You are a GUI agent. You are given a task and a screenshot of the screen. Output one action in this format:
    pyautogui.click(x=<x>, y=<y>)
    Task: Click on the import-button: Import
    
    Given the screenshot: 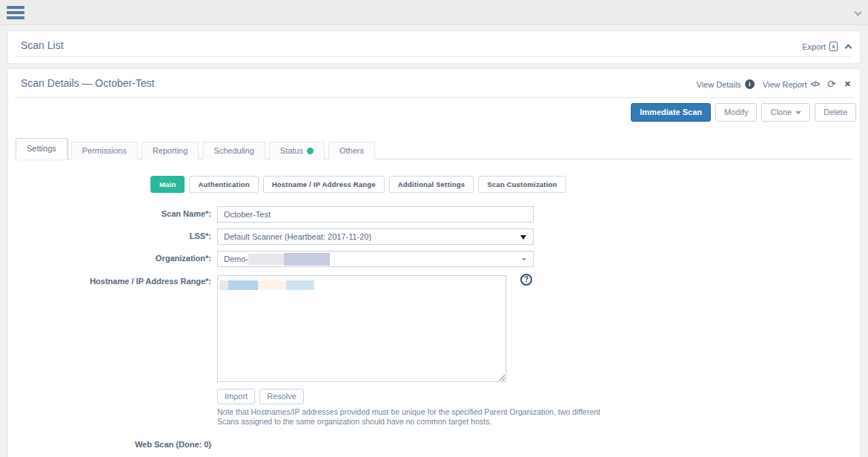 What is the action you would take?
    pyautogui.click(x=236, y=396)
    